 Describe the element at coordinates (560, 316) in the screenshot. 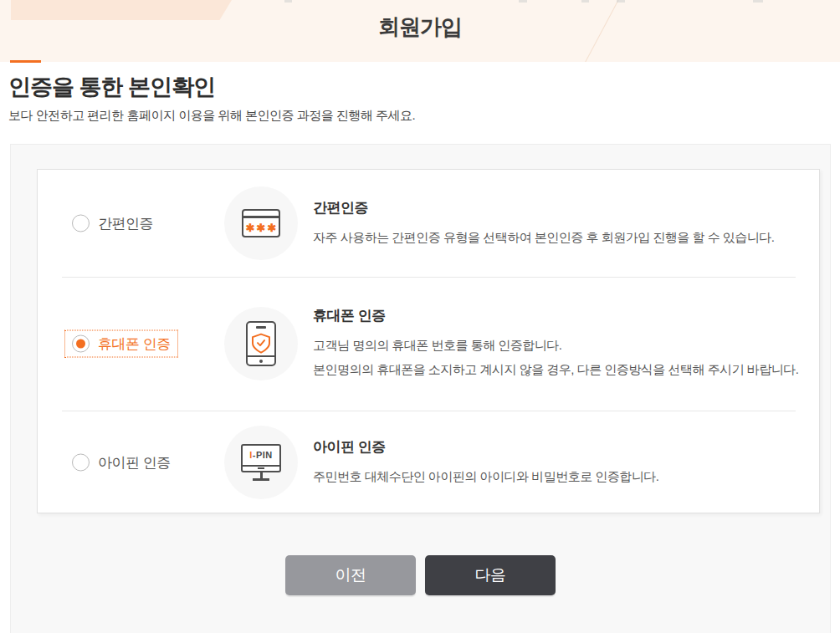

I see `option-title: 휴대폰 인증` at that location.